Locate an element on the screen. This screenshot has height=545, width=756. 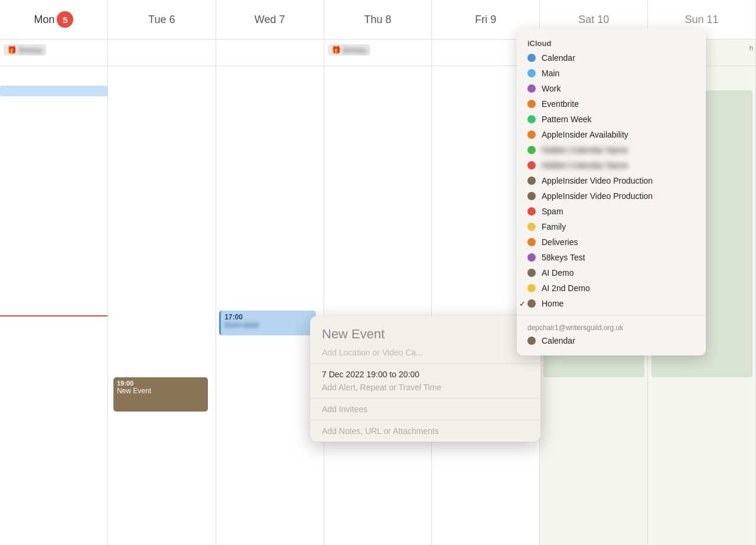
popup-invitees: Add Invitees is located at coordinates (425, 409).